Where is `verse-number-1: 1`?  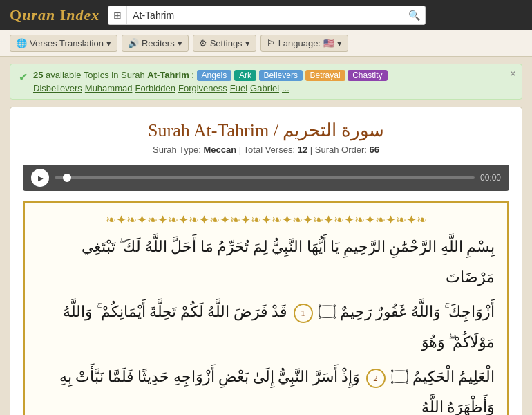
verse-number-1: 1 is located at coordinates (303, 313).